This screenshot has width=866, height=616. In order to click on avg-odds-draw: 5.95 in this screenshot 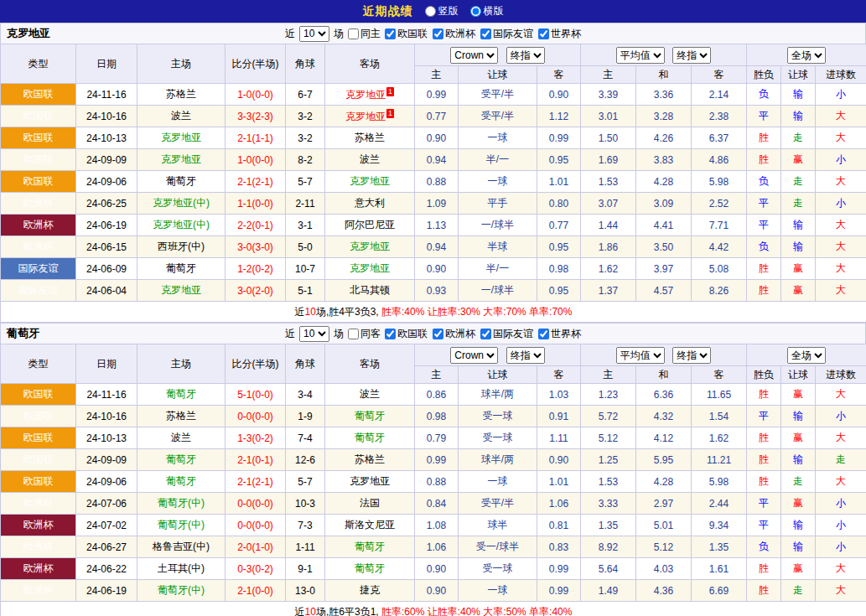, I will do `click(664, 460)`.